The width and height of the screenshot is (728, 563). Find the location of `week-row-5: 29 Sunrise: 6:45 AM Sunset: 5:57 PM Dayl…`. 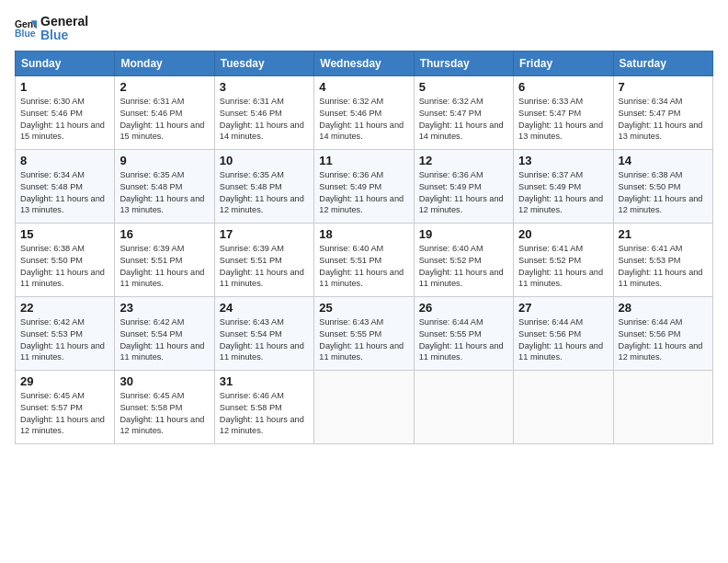

week-row-5: 29 Sunrise: 6:45 AM Sunset: 5:57 PM Dayl… is located at coordinates (364, 407).